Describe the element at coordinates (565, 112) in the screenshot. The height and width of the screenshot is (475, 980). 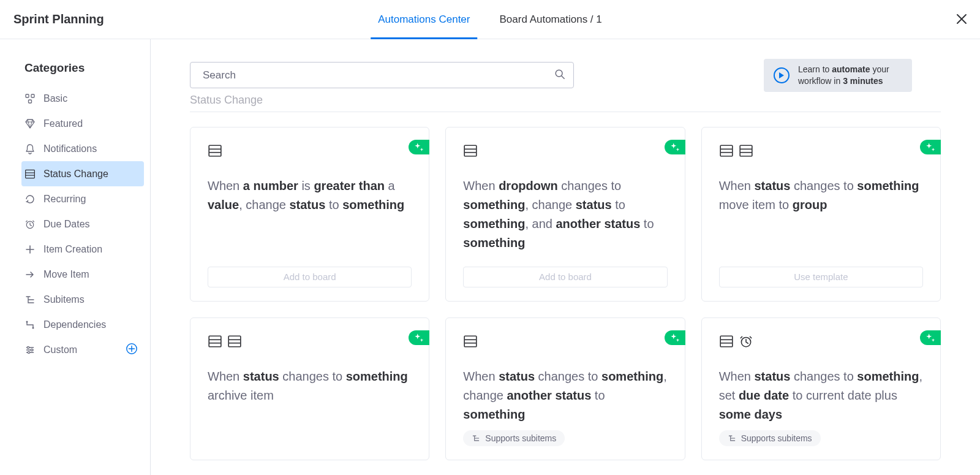
I see `section-divider` at that location.